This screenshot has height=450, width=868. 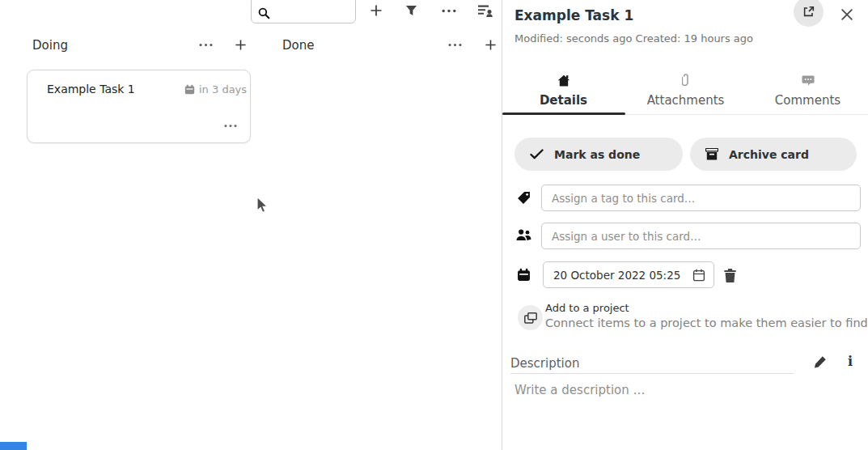 I want to click on doing-column-add-button, so click(x=240, y=45).